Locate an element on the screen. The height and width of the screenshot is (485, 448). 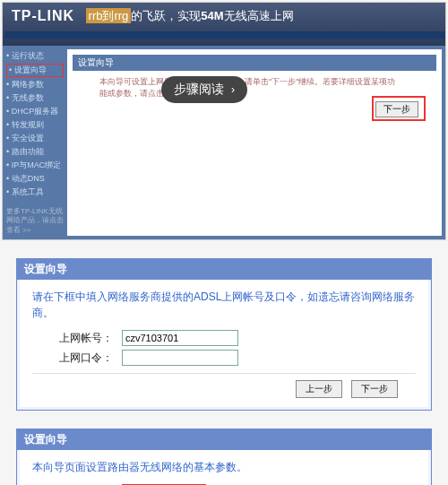
wireless-wizard-panel: 设置向导 本向导页面设置路由器无线网络的基本参数。 无线状态： 开启 SSID：… is located at coordinates (224, 457).